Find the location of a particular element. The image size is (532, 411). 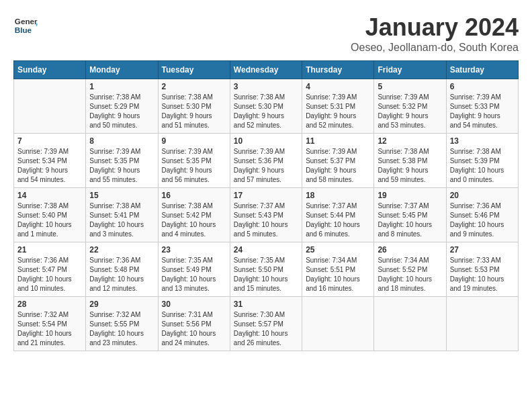

svg-text: General is located at coordinates (26, 21).